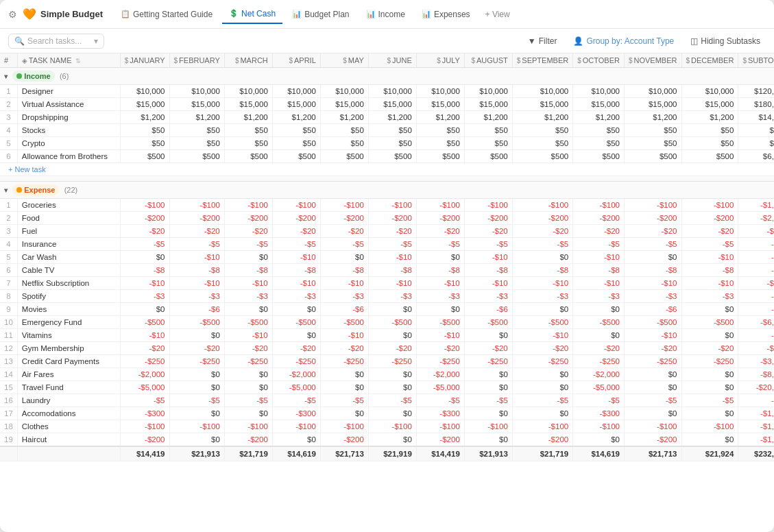  I want to click on cell-value: -$6, so click(344, 310).